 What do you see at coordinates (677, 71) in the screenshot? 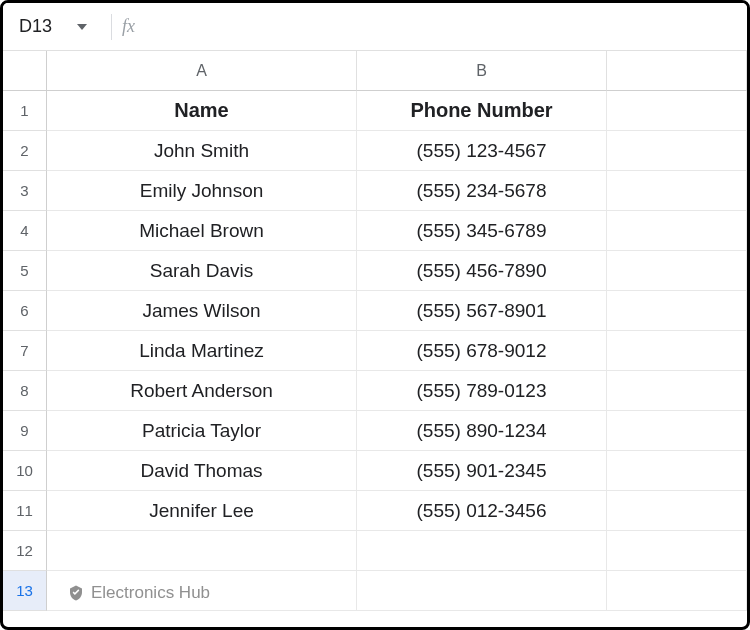
I see `column-header-c` at bounding box center [677, 71].